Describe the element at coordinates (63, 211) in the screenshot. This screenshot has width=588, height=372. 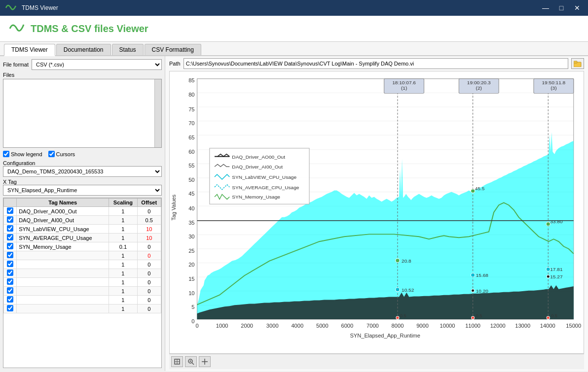
I see `tag-name-cell: DAQ_Driver_AO00_Out` at that location.